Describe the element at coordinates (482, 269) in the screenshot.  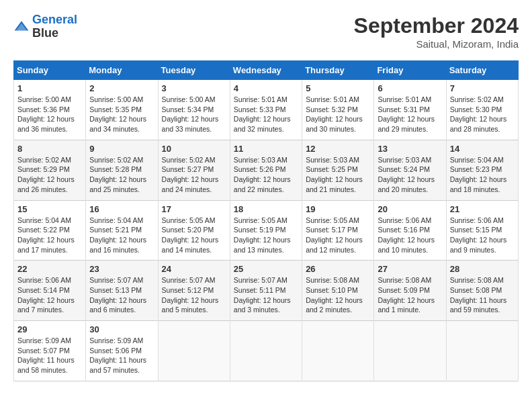
I see `day-number: 28` at that location.